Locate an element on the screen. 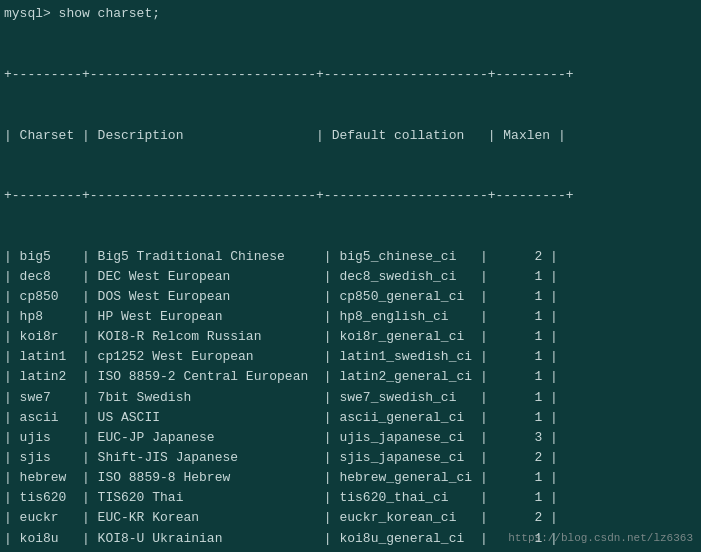  table-row: | latin1 | cp1252 West European | latin1… is located at coordinates (350, 357).